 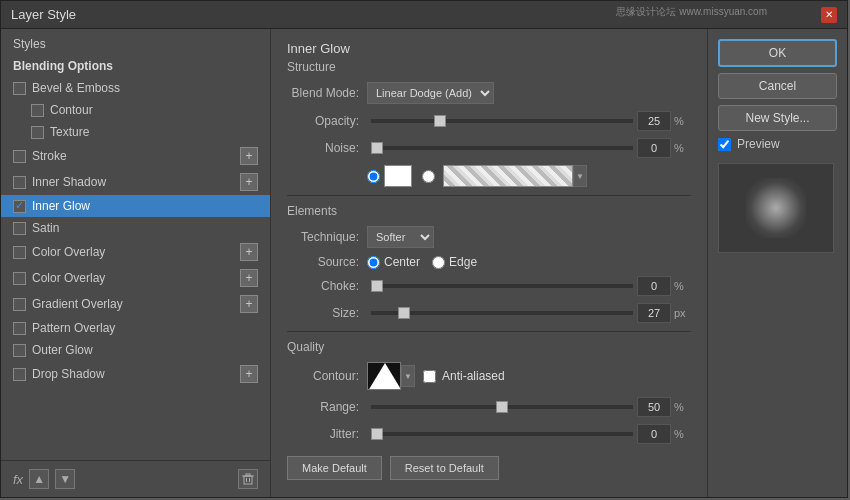 What do you see at coordinates (428, 176) in the screenshot?
I see `gradient-radio` at bounding box center [428, 176].